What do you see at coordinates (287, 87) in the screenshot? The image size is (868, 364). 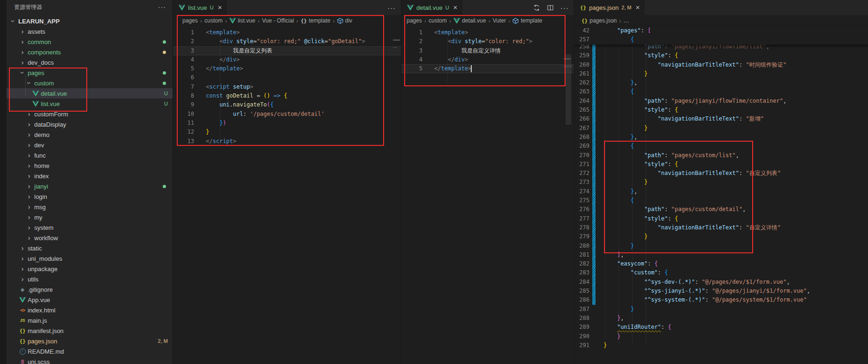 I see `code-line-7: 7<script setup>` at bounding box center [287, 87].